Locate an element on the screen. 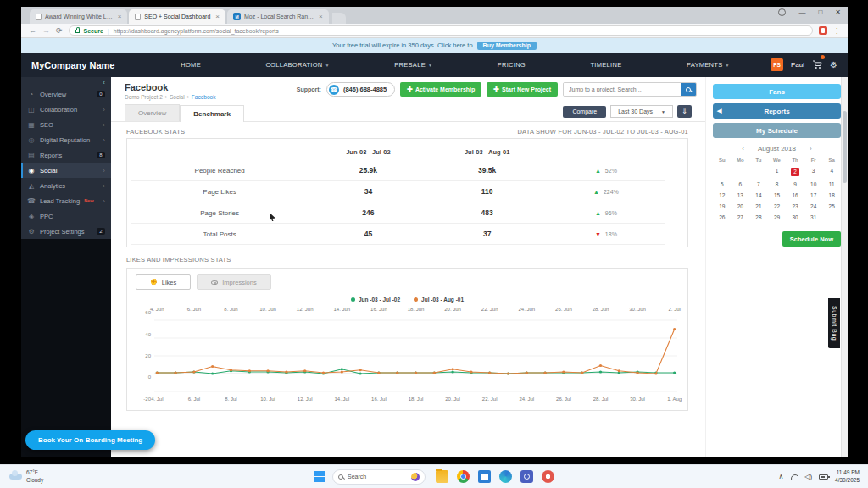  media-icon is located at coordinates (548, 476).